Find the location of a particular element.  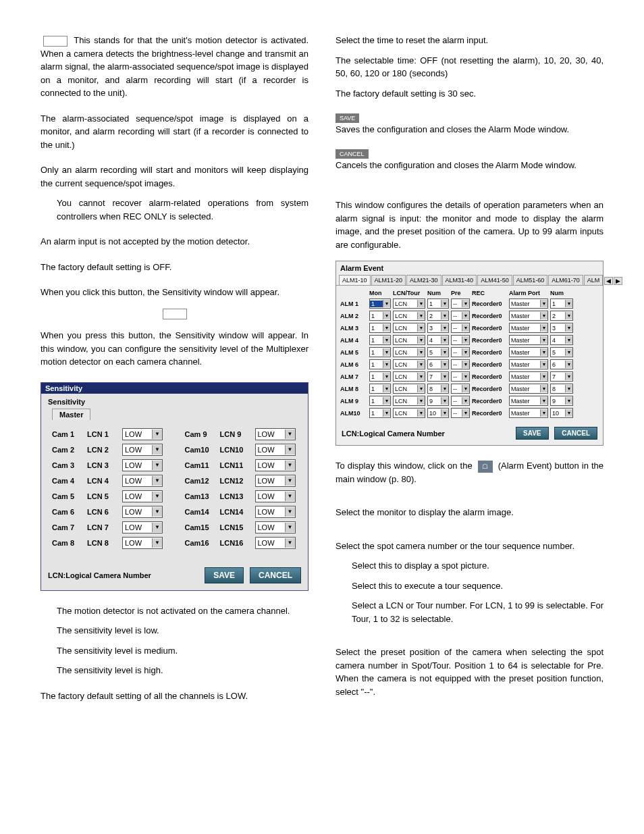

alarm-tab: ALM61-70 is located at coordinates (566, 280).